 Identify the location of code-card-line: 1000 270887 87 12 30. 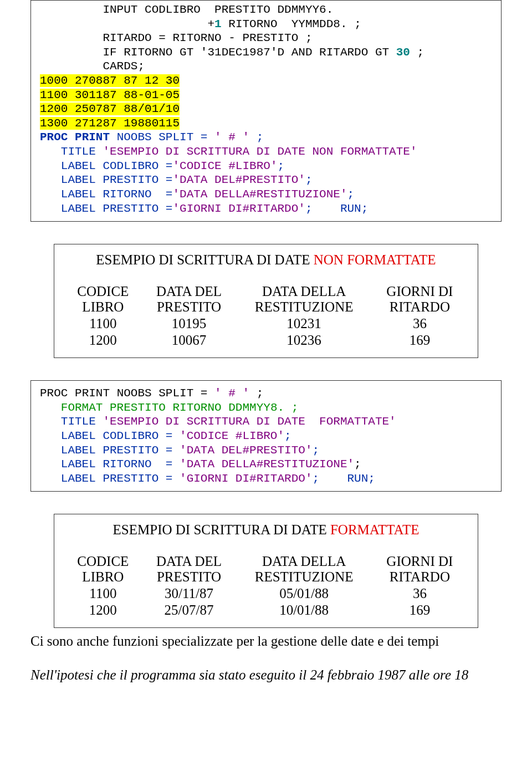
(110, 81).